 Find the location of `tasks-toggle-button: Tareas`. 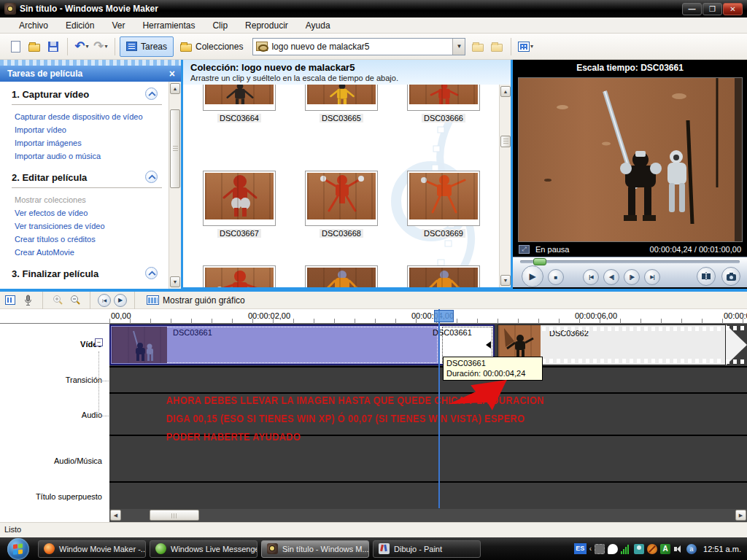

tasks-toggle-button: Tareas is located at coordinates (147, 47).